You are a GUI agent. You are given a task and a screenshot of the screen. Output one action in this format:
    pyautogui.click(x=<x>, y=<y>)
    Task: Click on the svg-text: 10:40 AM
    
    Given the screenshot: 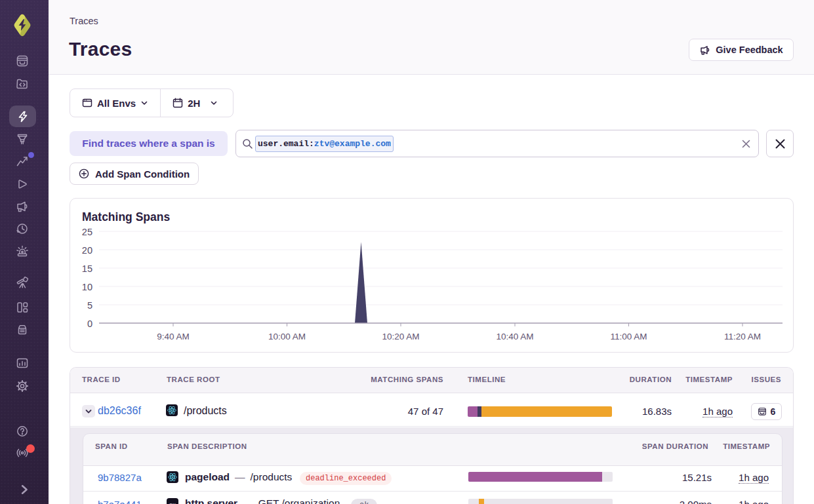 What is the action you would take?
    pyautogui.click(x=514, y=337)
    